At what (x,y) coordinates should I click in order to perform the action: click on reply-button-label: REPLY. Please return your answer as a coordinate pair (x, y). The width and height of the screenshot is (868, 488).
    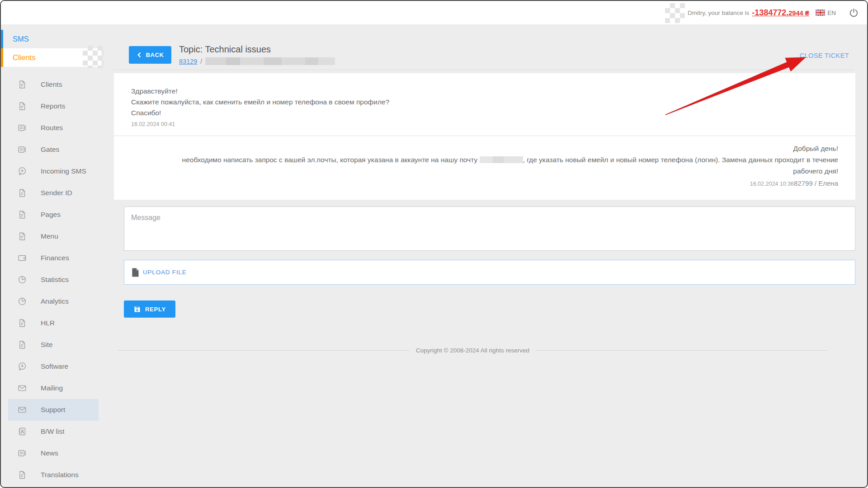
    Looking at the image, I should click on (156, 309).